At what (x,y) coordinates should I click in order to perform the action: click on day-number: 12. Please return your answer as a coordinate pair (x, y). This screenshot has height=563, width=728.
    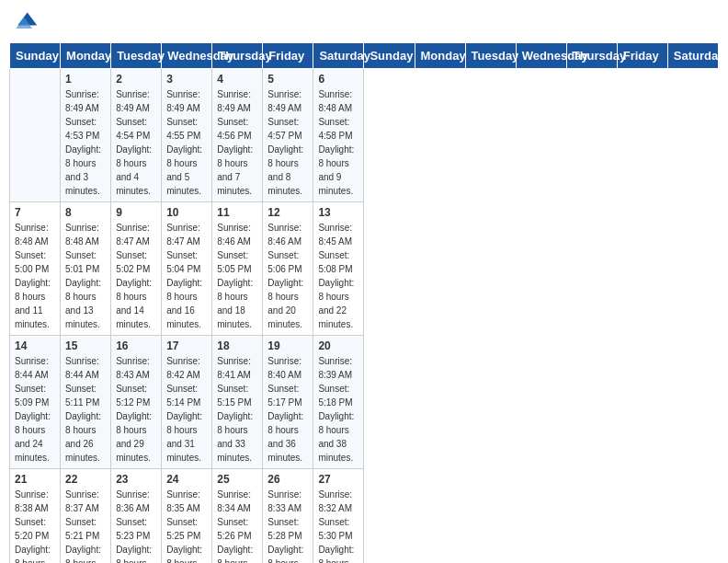
    Looking at the image, I should click on (288, 213).